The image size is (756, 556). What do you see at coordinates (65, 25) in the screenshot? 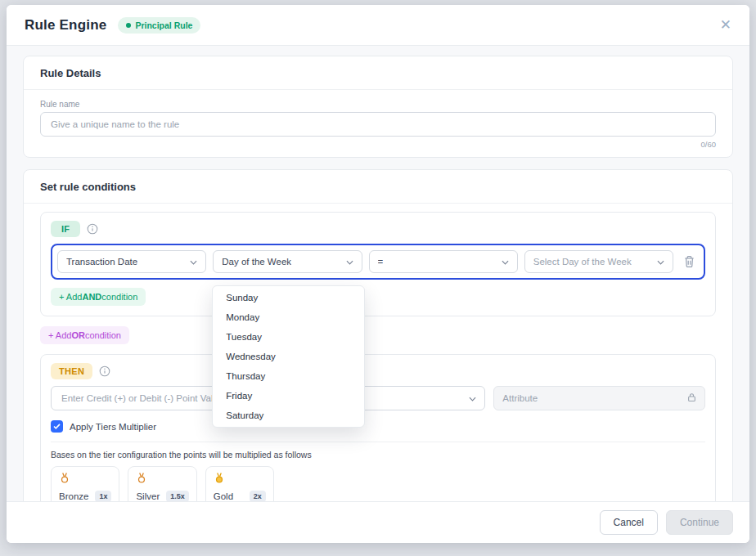
I see `page-title: Rule Engine` at bounding box center [65, 25].